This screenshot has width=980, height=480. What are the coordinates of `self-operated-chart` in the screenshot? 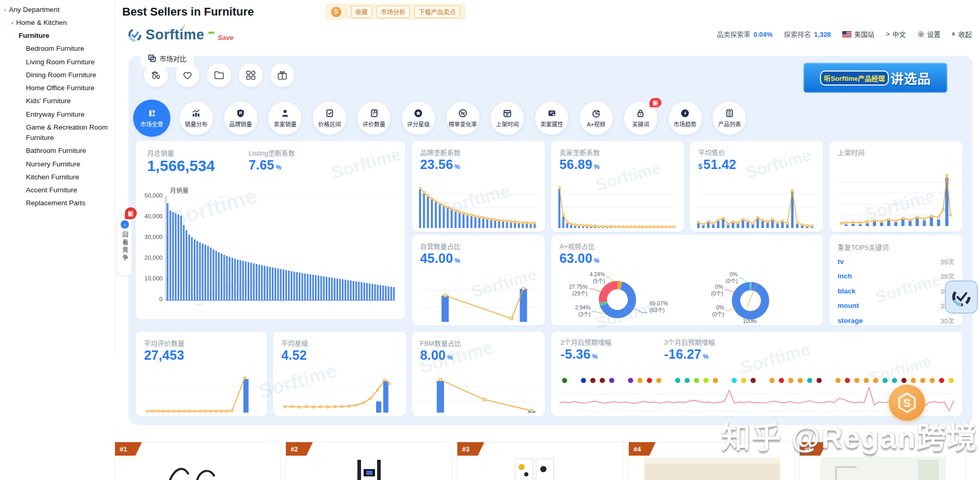 It's located at (479, 301).